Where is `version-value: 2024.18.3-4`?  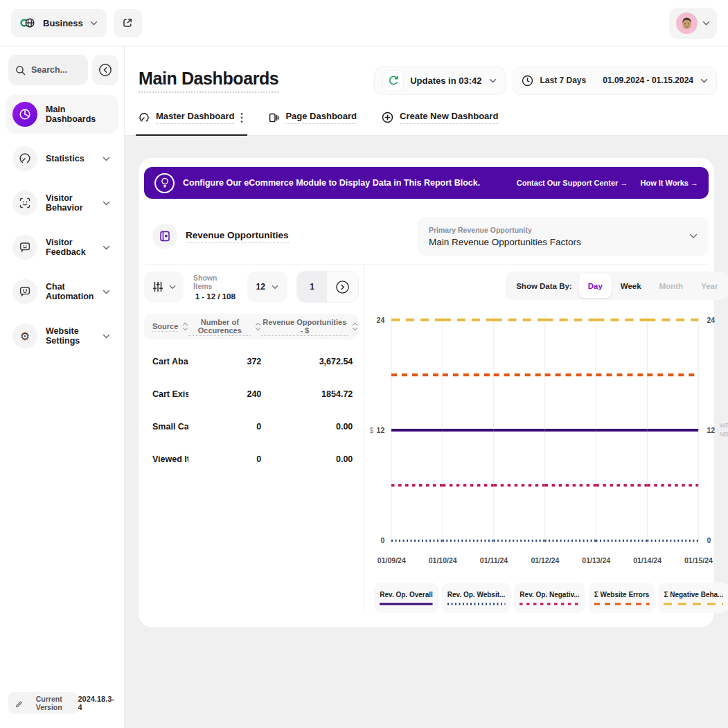 version-value: 2024.18.3-4 is located at coordinates (96, 703).